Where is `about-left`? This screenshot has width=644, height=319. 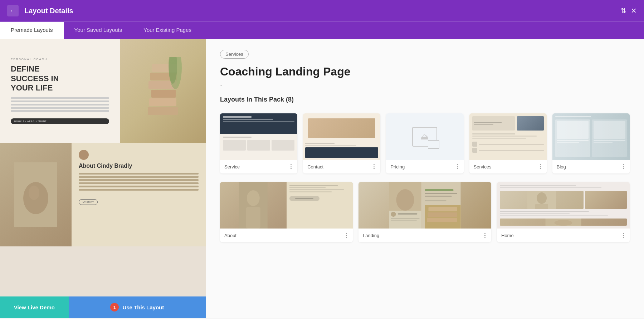 about-left is located at coordinates (253, 205).